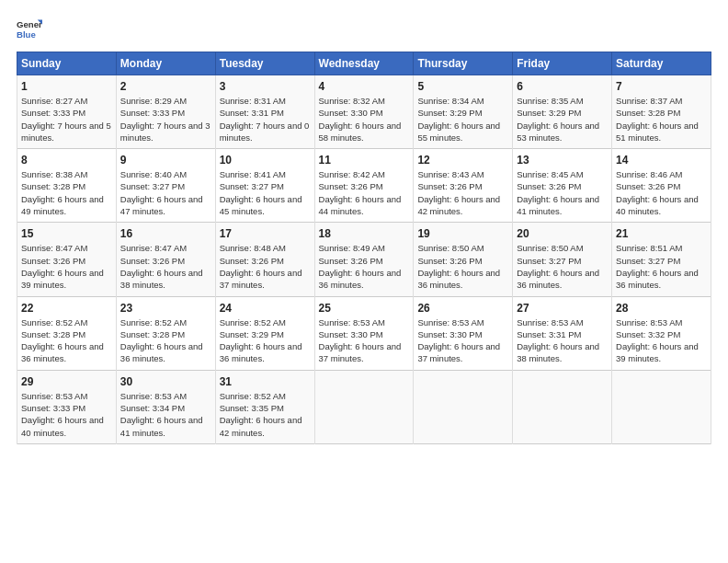  Describe the element at coordinates (563, 340) in the screenshot. I see `day-info: Sunrise: 8:53 AMSunset: 3:31 PMDaylight:…` at that location.